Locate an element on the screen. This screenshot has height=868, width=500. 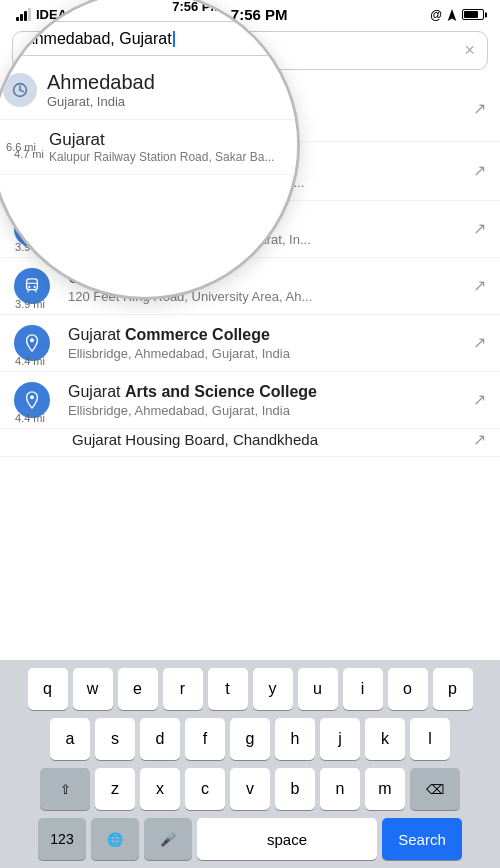
result-subtitle: 120 Feet Ring Road, University Area, Ah.… is located at coordinates (268, 296).